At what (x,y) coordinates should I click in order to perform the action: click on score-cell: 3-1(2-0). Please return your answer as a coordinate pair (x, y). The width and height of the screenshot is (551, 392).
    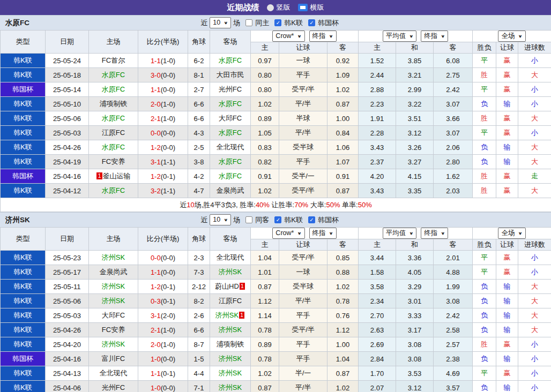
    Looking at the image, I should click on (163, 316).